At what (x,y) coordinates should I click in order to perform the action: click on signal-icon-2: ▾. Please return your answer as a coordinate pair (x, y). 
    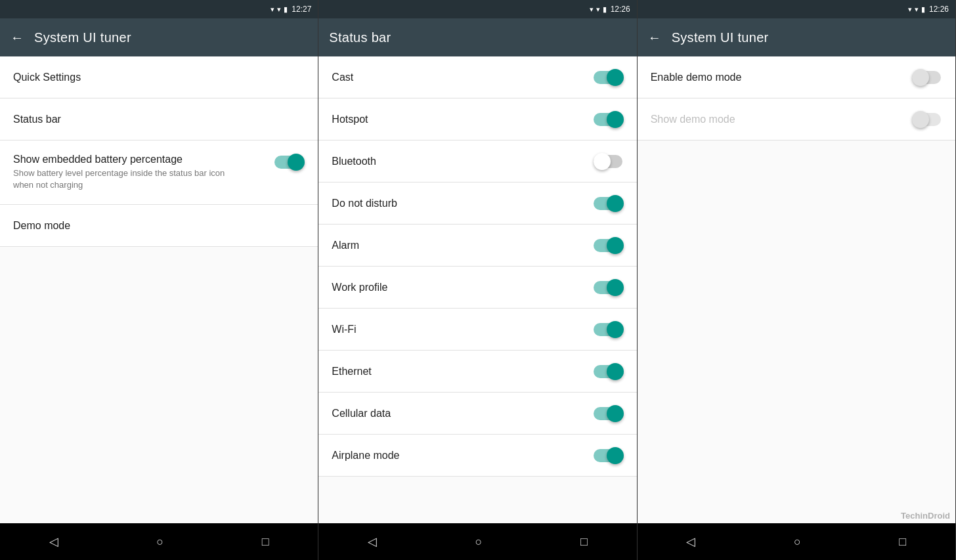
    Looking at the image, I should click on (598, 9).